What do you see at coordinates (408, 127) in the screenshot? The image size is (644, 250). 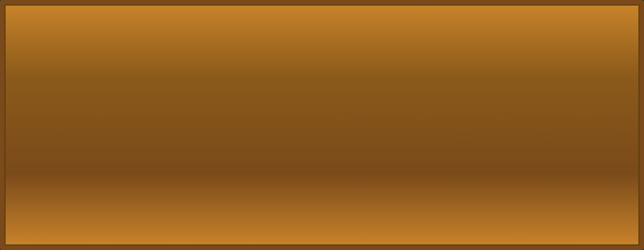 I see `mens-plural-1: 男人们的` at bounding box center [408, 127].